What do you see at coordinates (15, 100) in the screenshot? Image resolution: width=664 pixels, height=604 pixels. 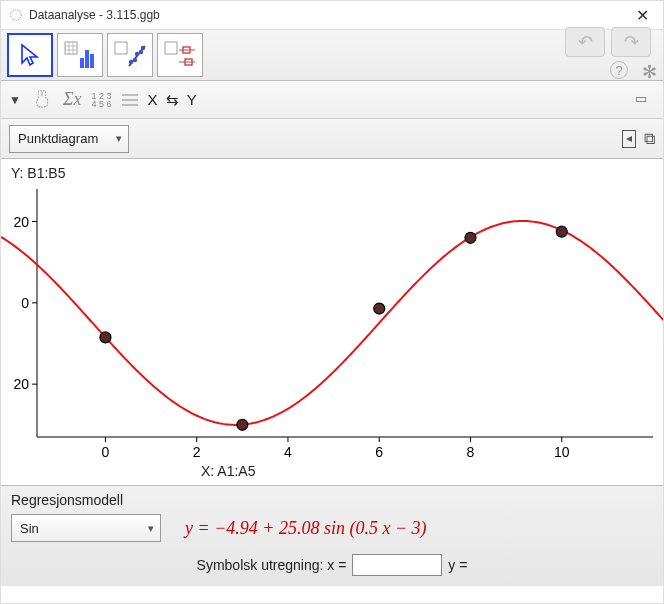 I see `options-dropdown-icon: ▼` at bounding box center [15, 100].